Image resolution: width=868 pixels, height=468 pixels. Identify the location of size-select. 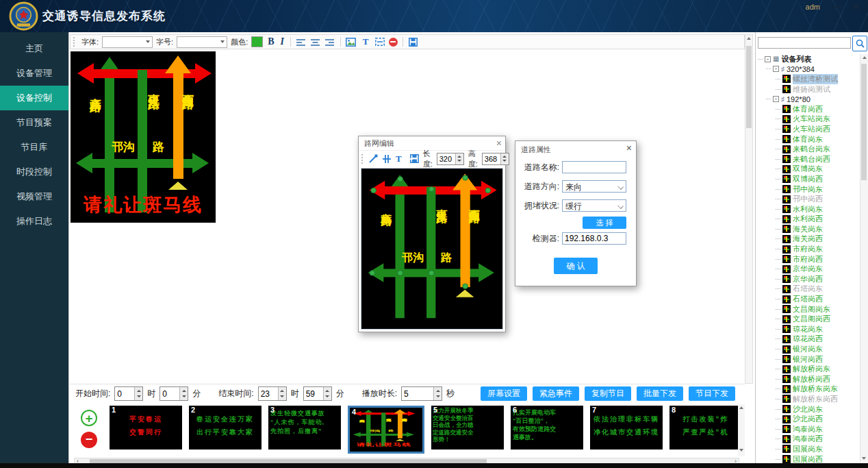
(202, 42).